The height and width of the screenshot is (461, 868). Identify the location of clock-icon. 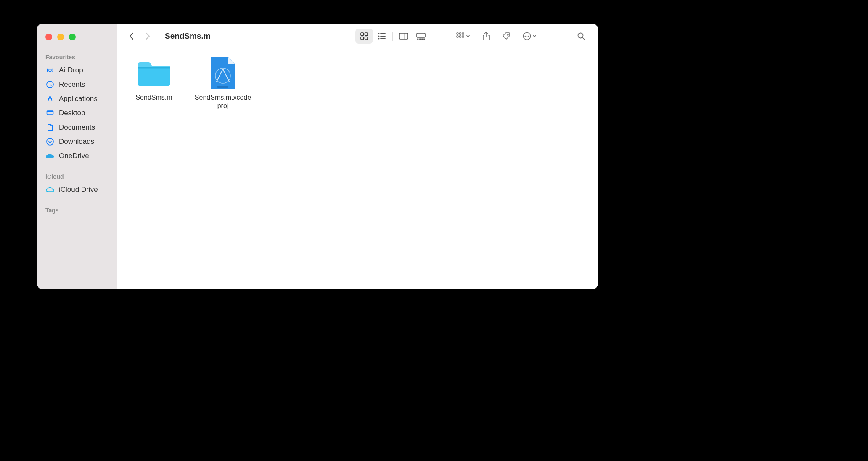
(50, 85).